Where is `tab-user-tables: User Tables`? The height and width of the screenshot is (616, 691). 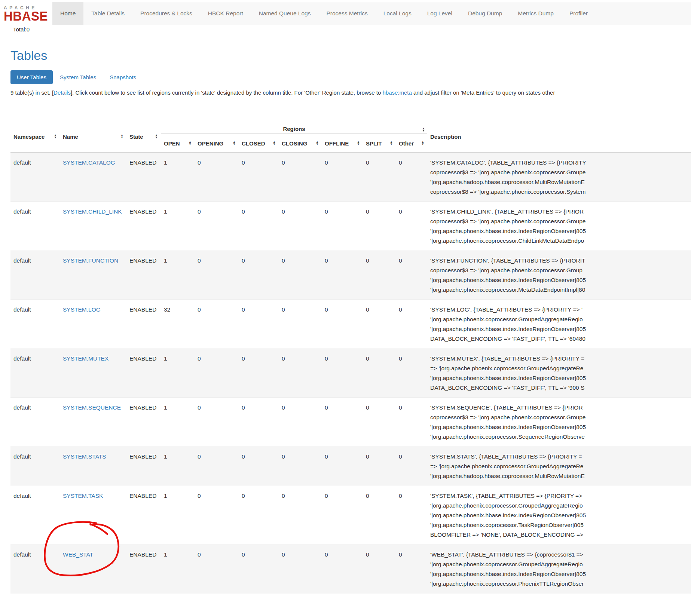 tab-user-tables: User Tables is located at coordinates (31, 77).